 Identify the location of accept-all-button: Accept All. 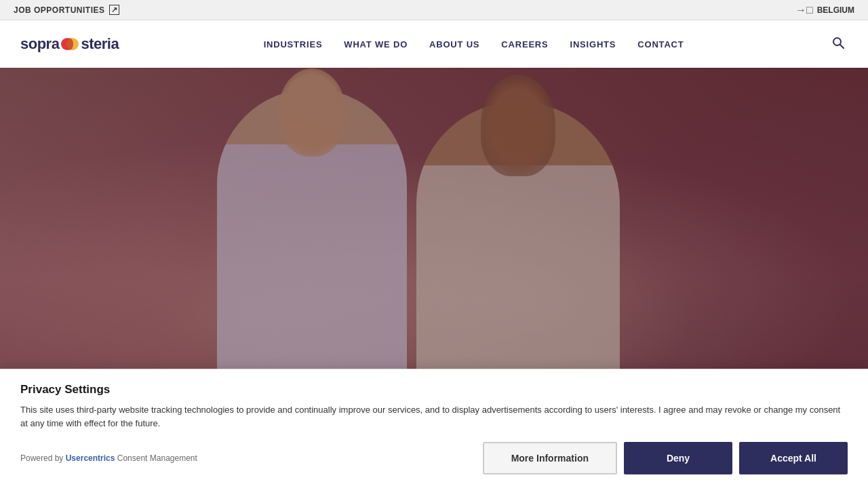
(793, 458).